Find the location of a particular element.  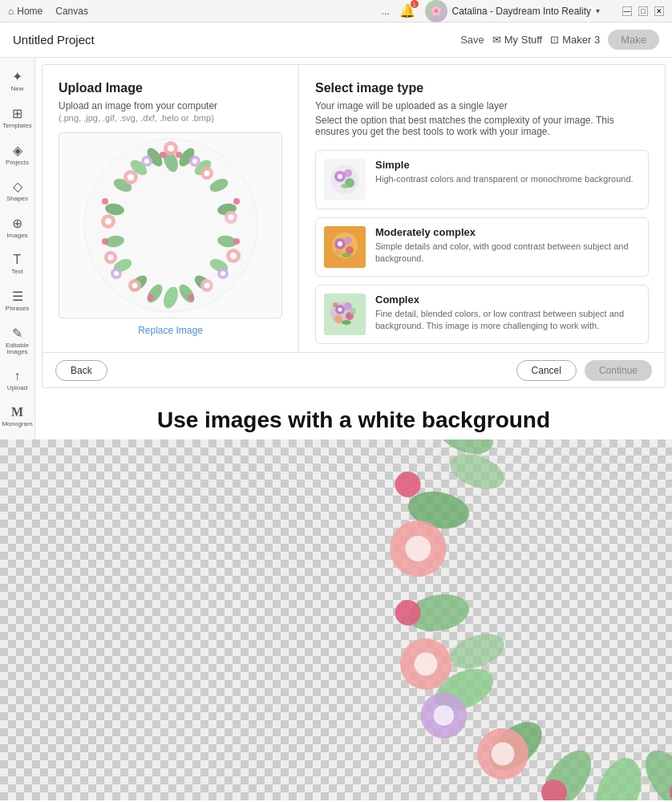

sidebar-item-text: T Text is located at coordinates (18, 265).